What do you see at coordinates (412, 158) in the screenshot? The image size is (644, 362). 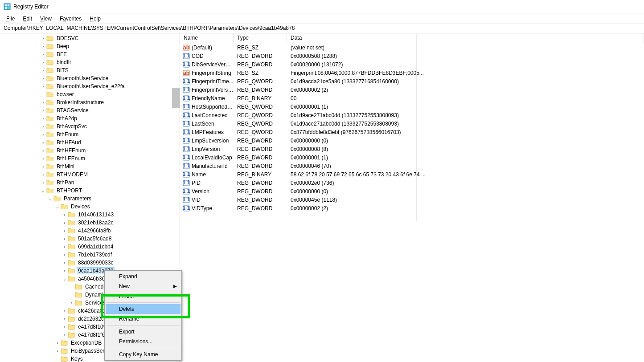 I see `list-row: 011 110LocalEvaldIoCapREG_DWORD0x0000000…` at bounding box center [412, 158].